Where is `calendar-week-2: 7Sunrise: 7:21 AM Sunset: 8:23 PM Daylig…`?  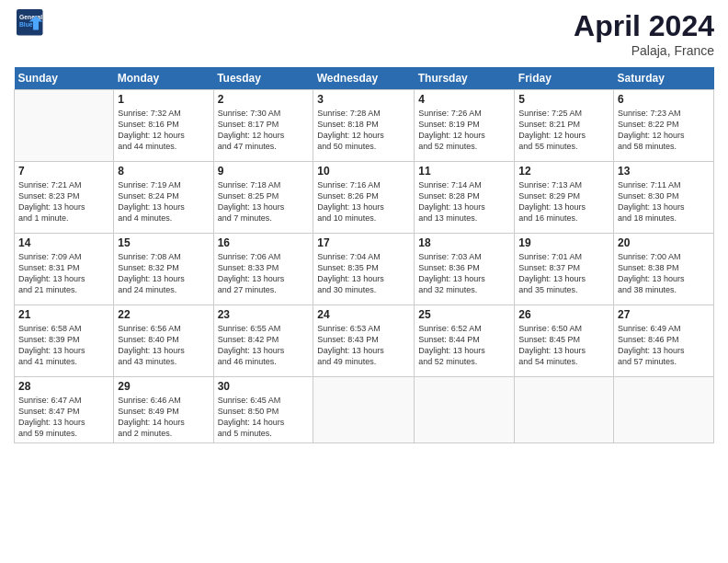
calendar-week-2: 7Sunrise: 7:21 AM Sunset: 8:23 PM Daylig… is located at coordinates (364, 198).